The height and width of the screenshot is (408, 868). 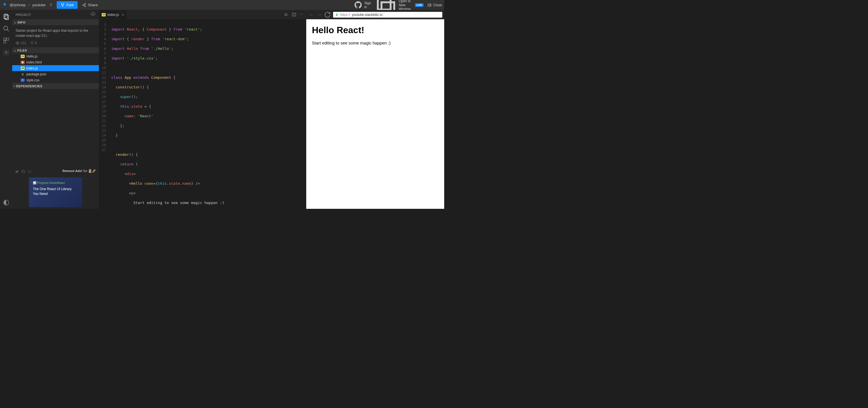 I want to click on tab-index-js: JS index.js ×, so click(x=113, y=14).